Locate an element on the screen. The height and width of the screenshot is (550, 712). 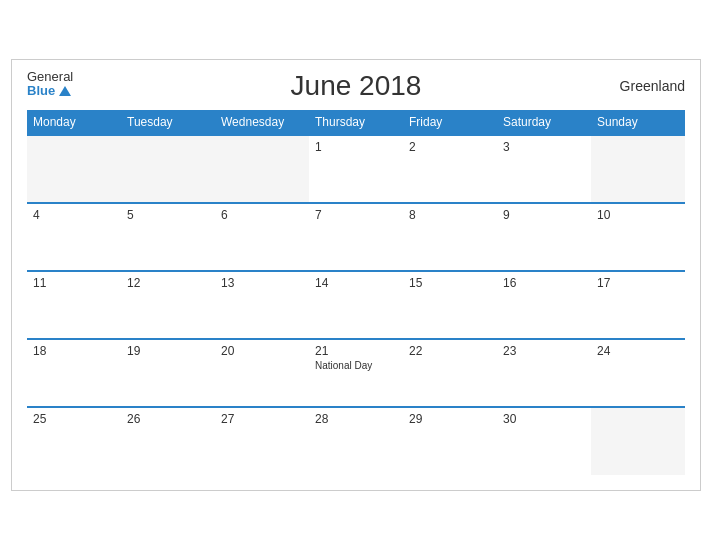
calendar-day-cell: 15 is located at coordinates (450, 305).